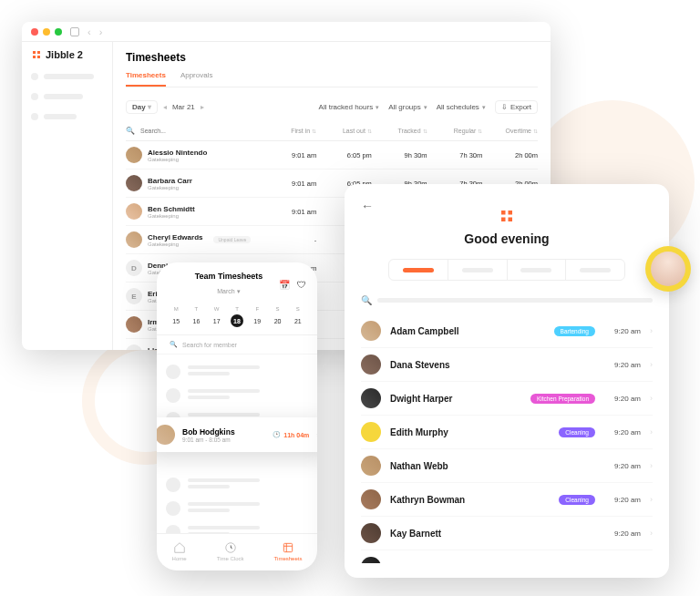  What do you see at coordinates (516, 108) in the screenshot?
I see `export-button: ⇩Export` at bounding box center [516, 108].